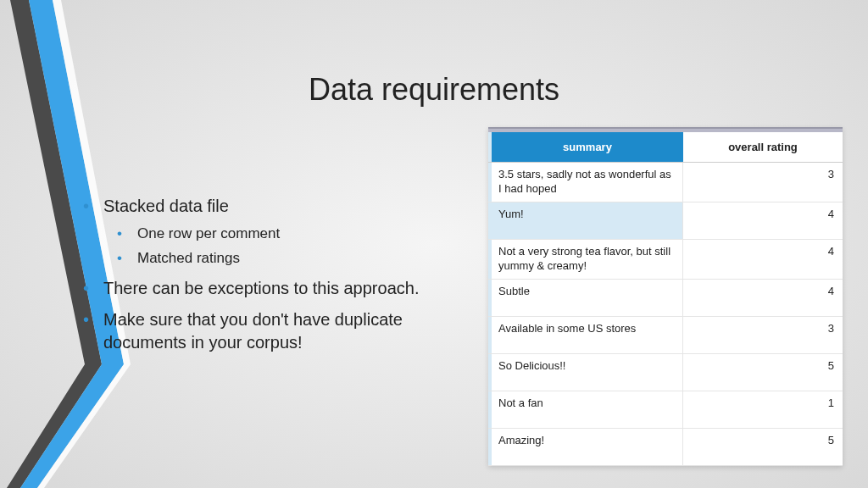 Image resolution: width=868 pixels, height=488 pixels. I want to click on cell-summary: Subtle, so click(586, 298).